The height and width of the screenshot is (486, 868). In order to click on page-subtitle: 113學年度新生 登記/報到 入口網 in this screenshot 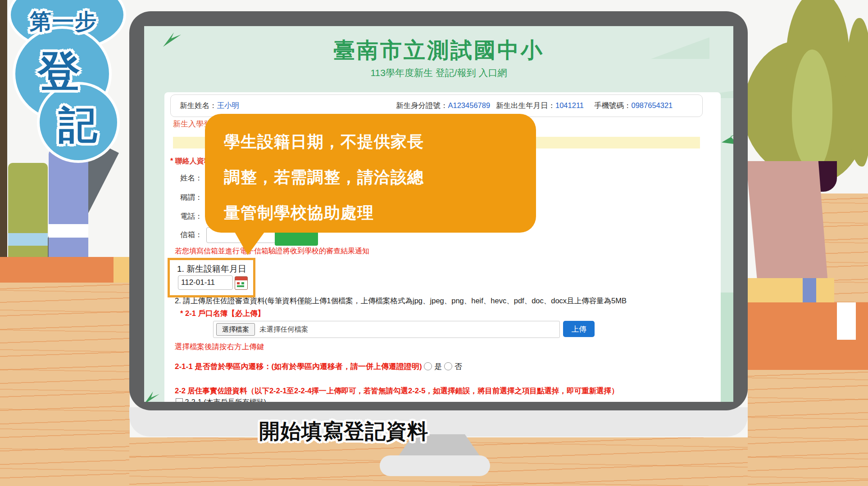, I will do `click(439, 73)`.